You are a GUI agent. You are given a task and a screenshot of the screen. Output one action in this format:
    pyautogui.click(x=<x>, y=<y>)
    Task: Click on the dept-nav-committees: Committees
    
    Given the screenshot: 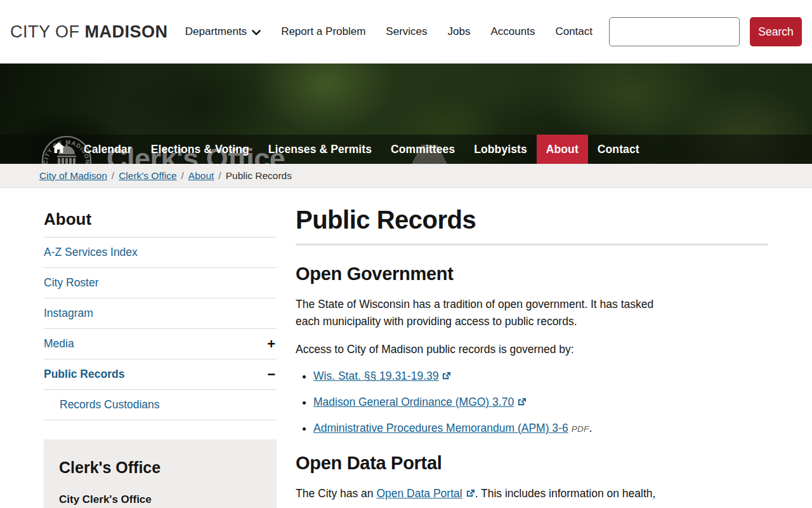 What is the action you would take?
    pyautogui.click(x=422, y=149)
    